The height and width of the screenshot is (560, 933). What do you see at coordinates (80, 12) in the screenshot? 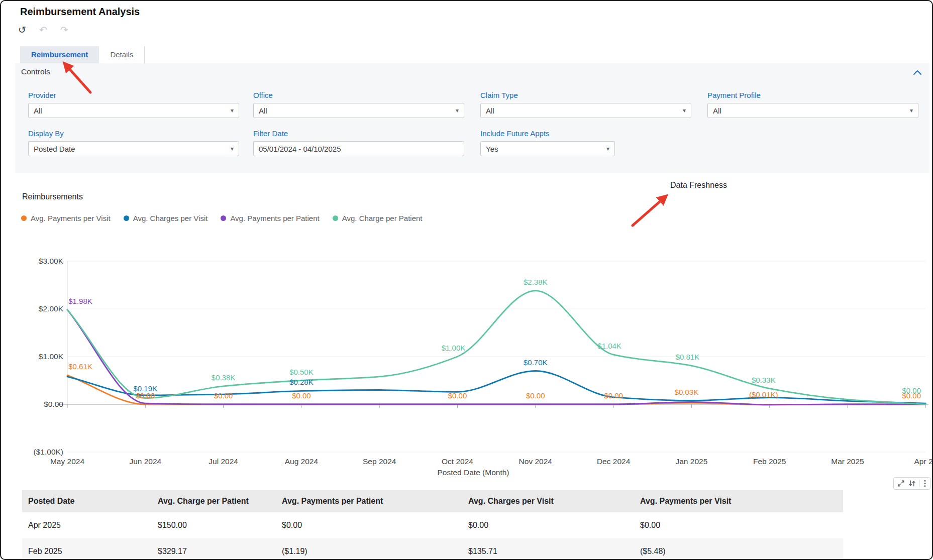
I see `page-title: Reimbursement Analysis` at bounding box center [80, 12].